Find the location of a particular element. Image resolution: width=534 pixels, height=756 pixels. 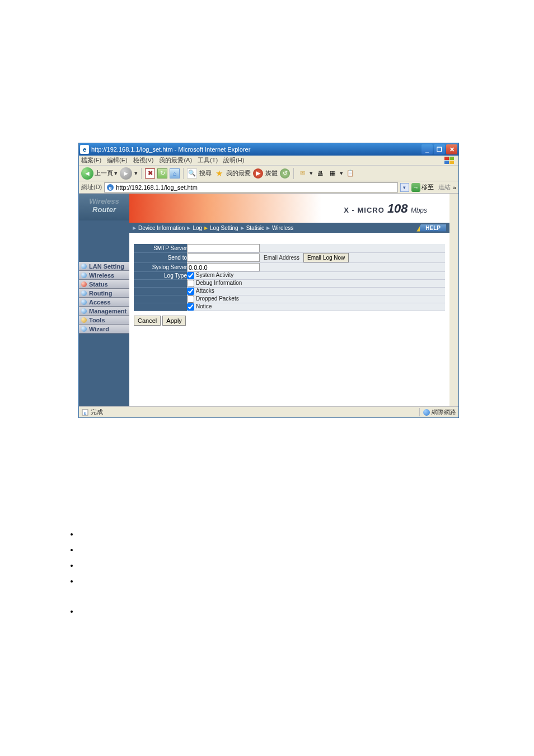

help-button: HELP is located at coordinates (431, 228).